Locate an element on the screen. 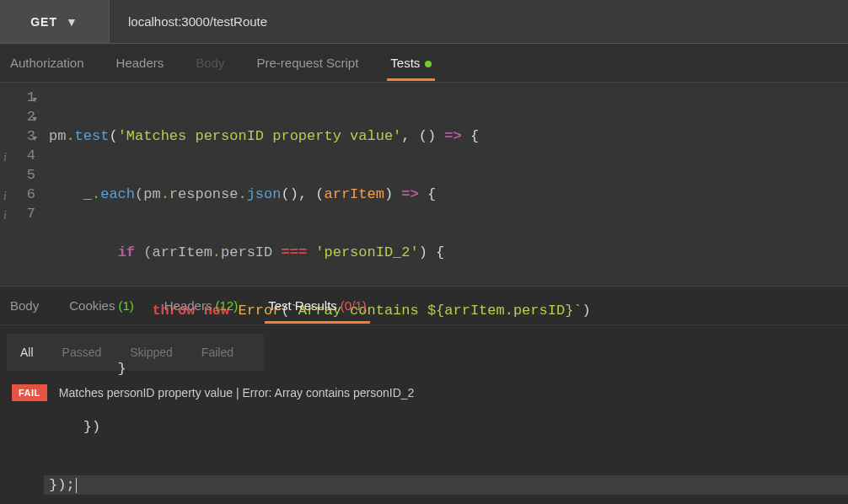 This screenshot has height=504, width=848. resp-tab-cookies-label: Cookies is located at coordinates (92, 305).